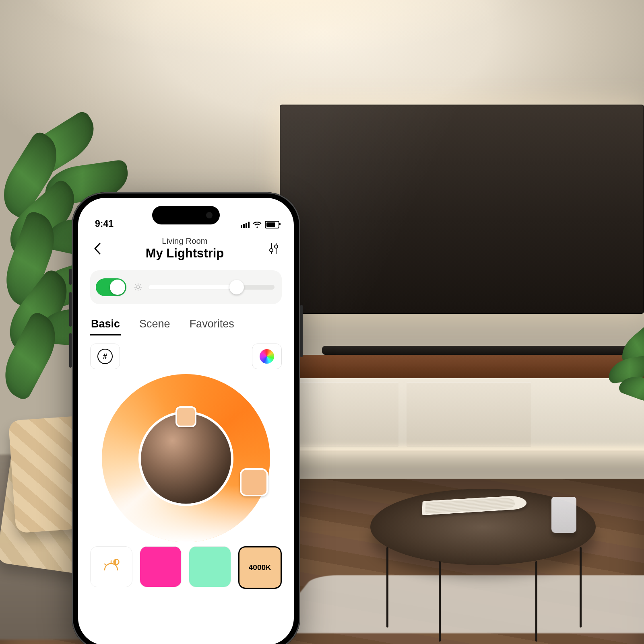 The height and width of the screenshot is (644, 644). Describe the element at coordinates (257, 225) in the screenshot. I see `wifi-icon` at that location.